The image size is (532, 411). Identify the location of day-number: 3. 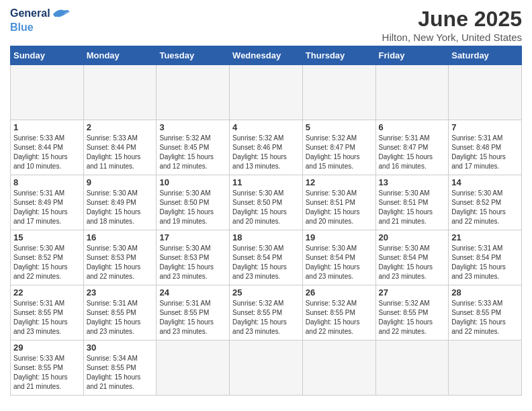
(193, 128).